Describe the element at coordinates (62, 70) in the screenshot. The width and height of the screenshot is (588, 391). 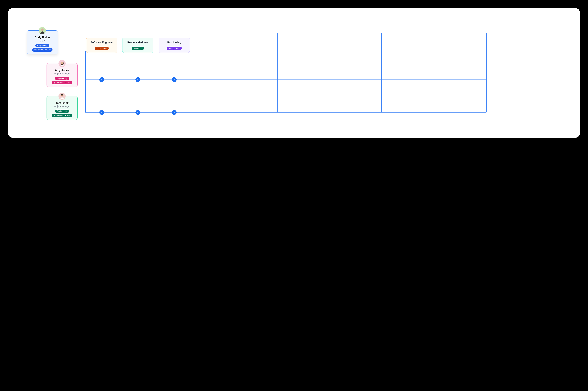
I see `person-name: Amy Jones` at that location.